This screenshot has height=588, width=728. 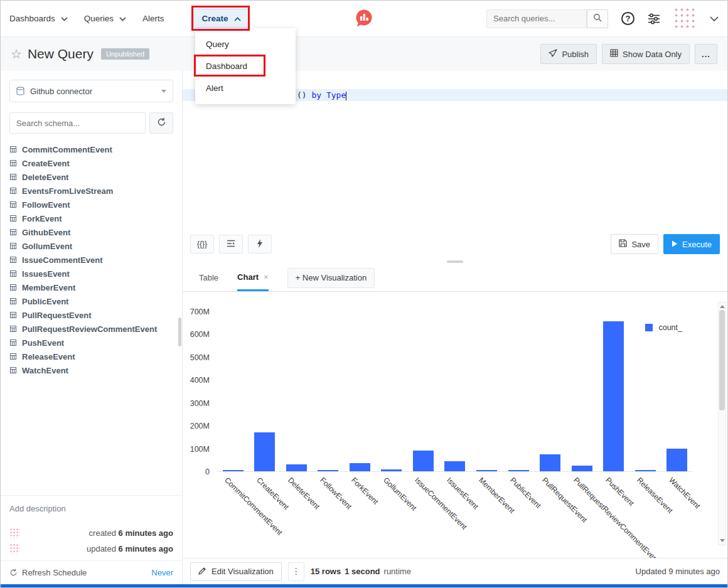 I want to click on menu-item-dashboard: Dashboard, so click(x=245, y=67).